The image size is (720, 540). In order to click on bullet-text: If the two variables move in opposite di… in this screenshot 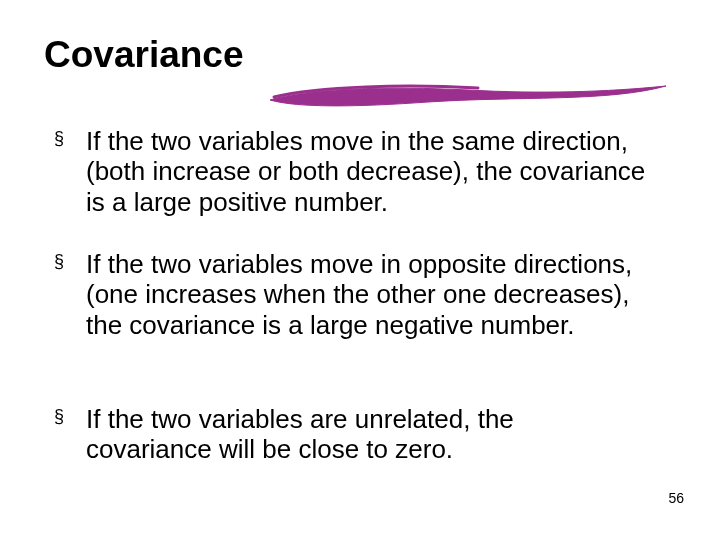, I will do `click(350, 294)`.